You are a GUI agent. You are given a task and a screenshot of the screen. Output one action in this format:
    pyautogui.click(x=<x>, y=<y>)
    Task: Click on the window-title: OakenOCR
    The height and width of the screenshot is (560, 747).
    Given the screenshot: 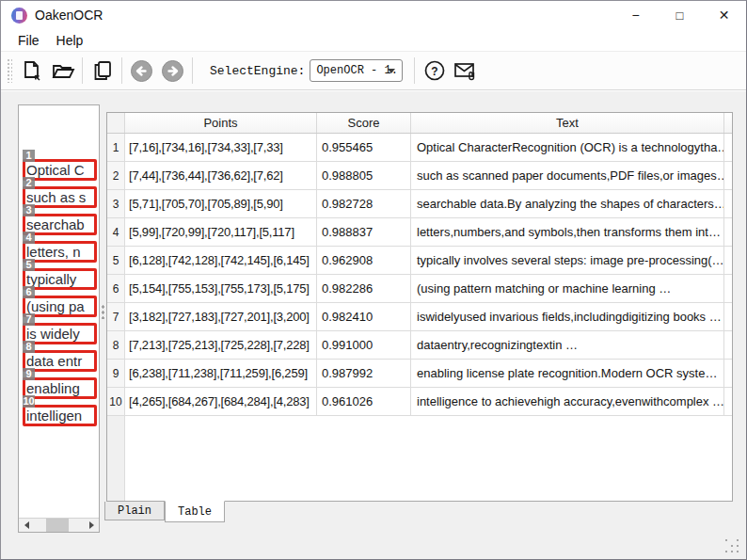 What is the action you would take?
    pyautogui.click(x=69, y=15)
    